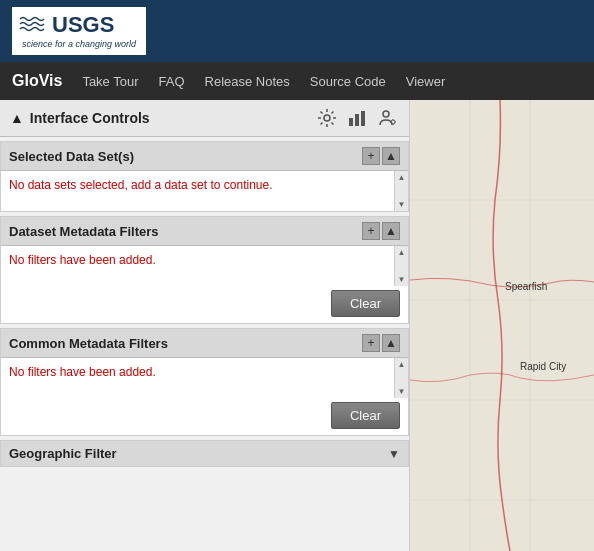 The height and width of the screenshot is (551, 594). What do you see at coordinates (204, 232) in the screenshot?
I see `dataset-metadata-header: Dataset Metadata Filters + ▲` at bounding box center [204, 232].